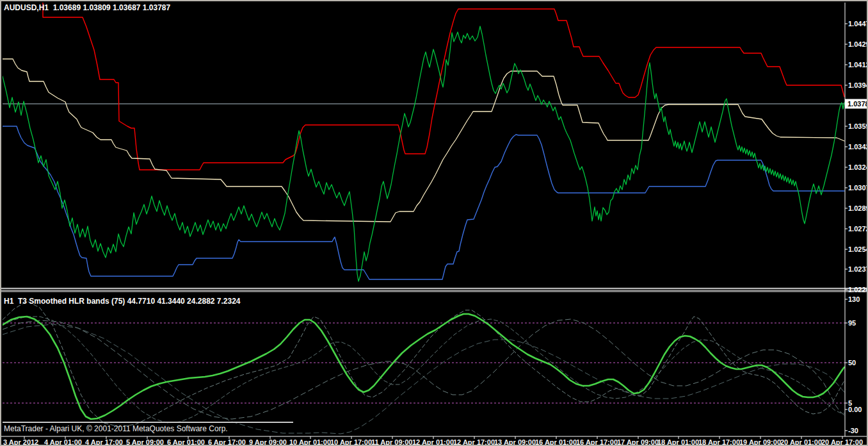 This screenshot has height=446, width=868. I want to click on copyright-watermark: MetaTrader - Alpari UK, © 2001-2011 Meta…, so click(116, 429).